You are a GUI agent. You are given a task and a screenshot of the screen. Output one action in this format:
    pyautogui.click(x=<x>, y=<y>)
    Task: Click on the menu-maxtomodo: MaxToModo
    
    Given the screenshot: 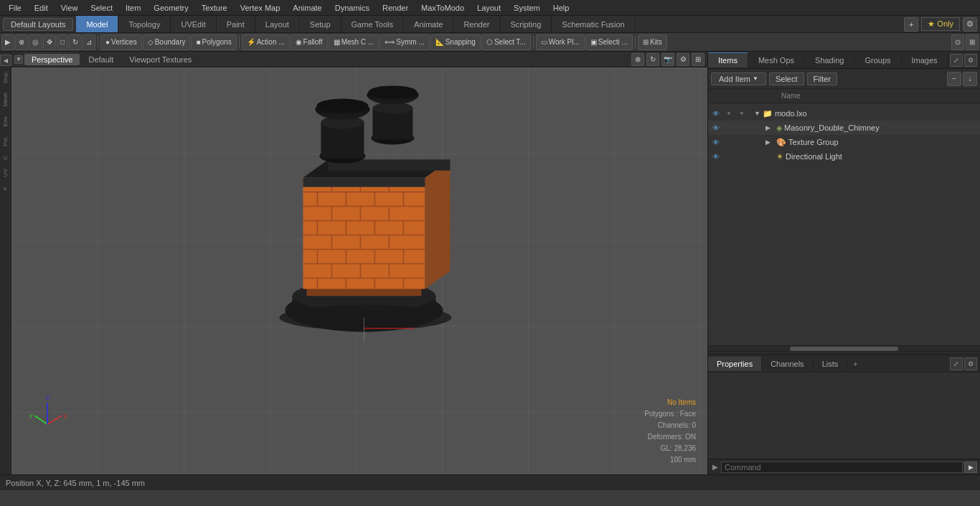 What is the action you would take?
    pyautogui.click(x=443, y=8)
    